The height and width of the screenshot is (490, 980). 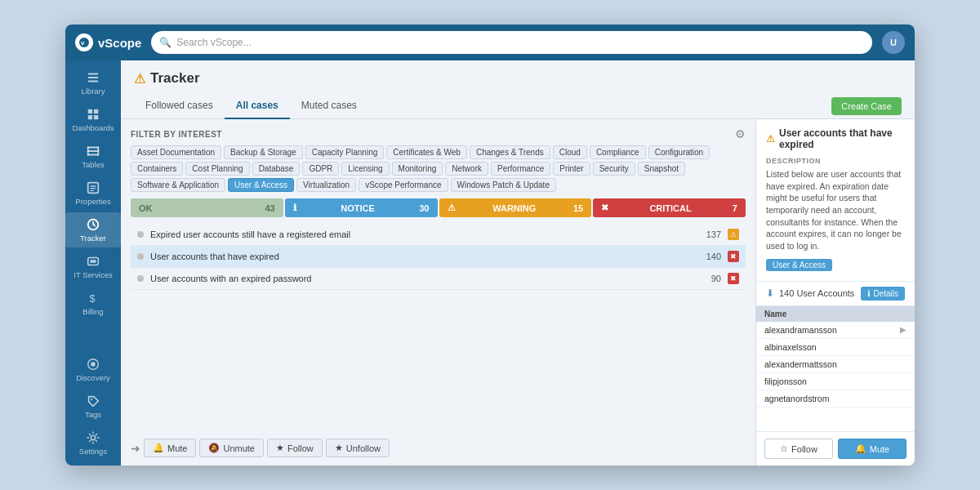 What do you see at coordinates (263, 152) in the screenshot?
I see `tag-backup-storage: Backup & Storage` at bounding box center [263, 152].